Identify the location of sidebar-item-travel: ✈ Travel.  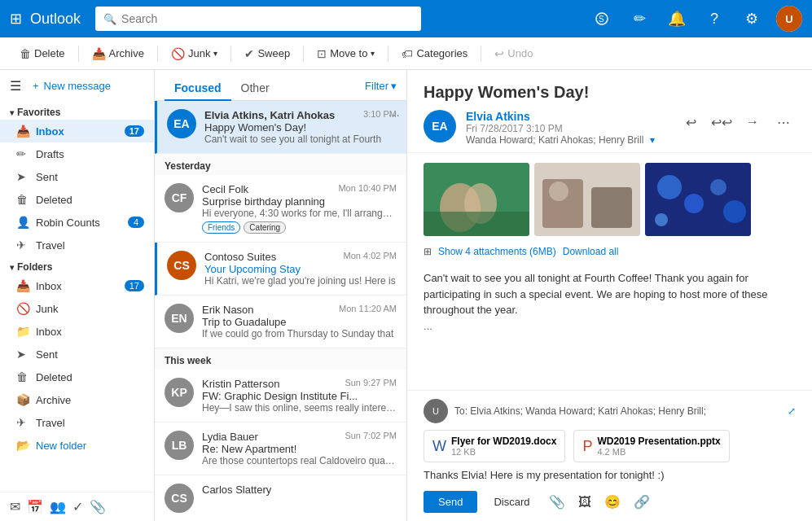
(77, 245).